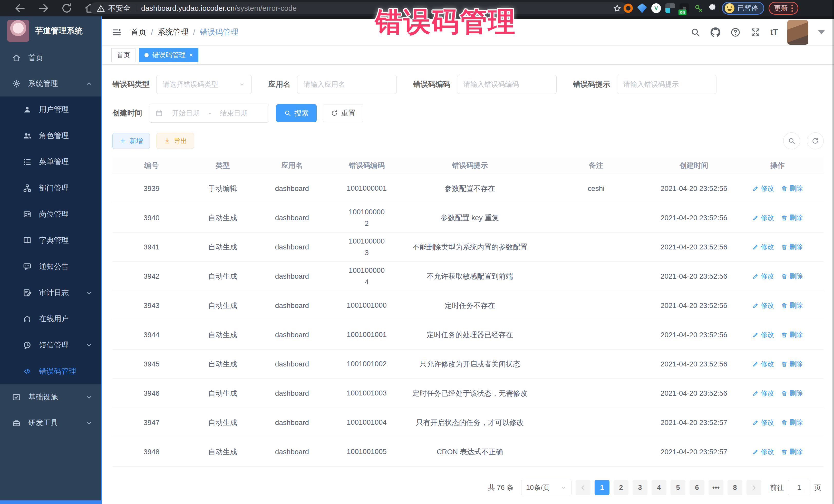 Image resolution: width=834 pixels, height=504 pixels. I want to click on cell-msg: 只允许修改为开启或者关闭状态, so click(470, 364).